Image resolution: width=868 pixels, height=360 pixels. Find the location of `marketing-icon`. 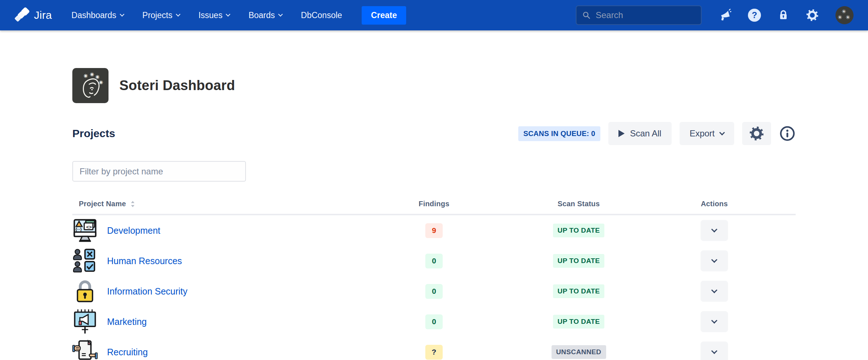

marketing-icon is located at coordinates (85, 322).